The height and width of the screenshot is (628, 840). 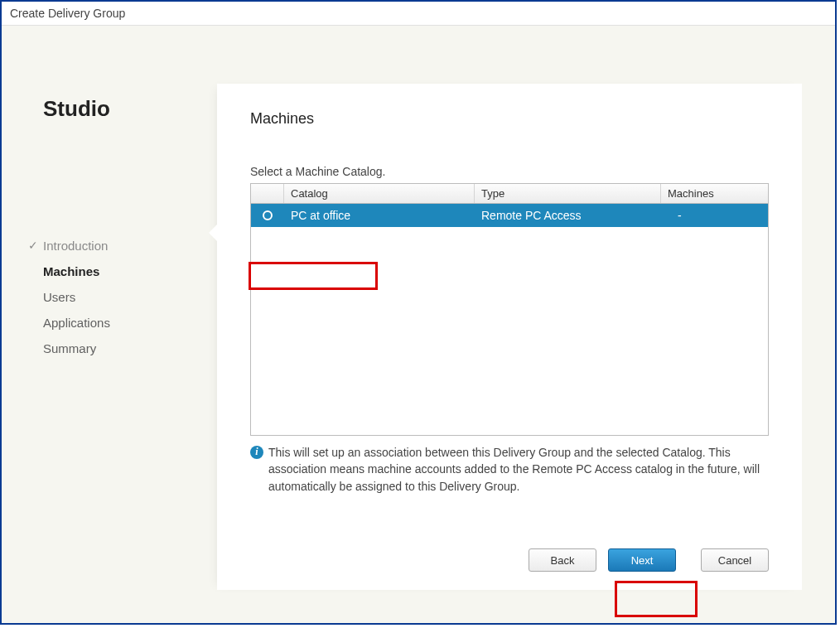 What do you see at coordinates (130, 297) in the screenshot?
I see `step-users: Users` at bounding box center [130, 297].